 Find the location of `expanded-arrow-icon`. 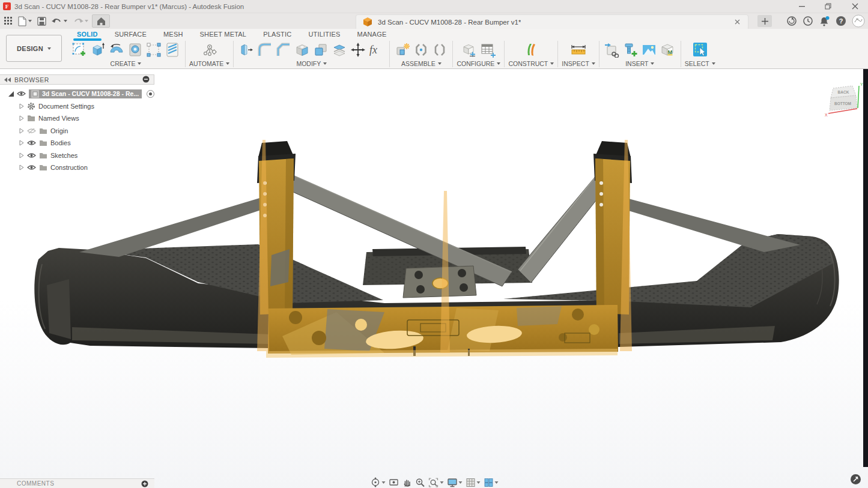

expanded-arrow-icon is located at coordinates (11, 94).